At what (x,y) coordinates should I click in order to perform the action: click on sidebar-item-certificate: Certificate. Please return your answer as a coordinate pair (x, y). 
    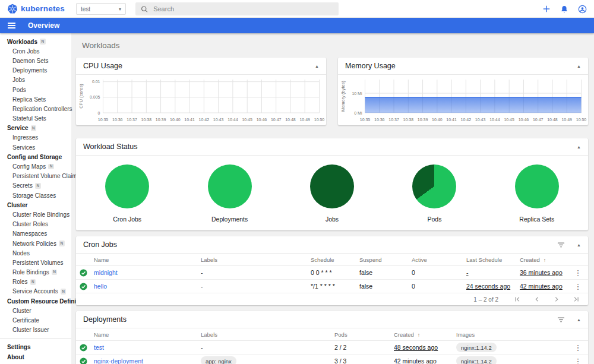
    Looking at the image, I should click on (36, 320).